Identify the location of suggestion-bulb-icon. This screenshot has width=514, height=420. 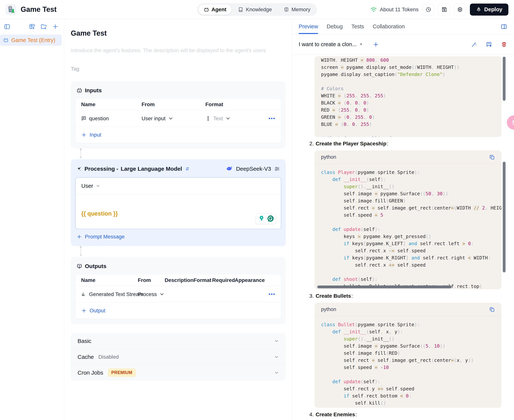
(261, 219).